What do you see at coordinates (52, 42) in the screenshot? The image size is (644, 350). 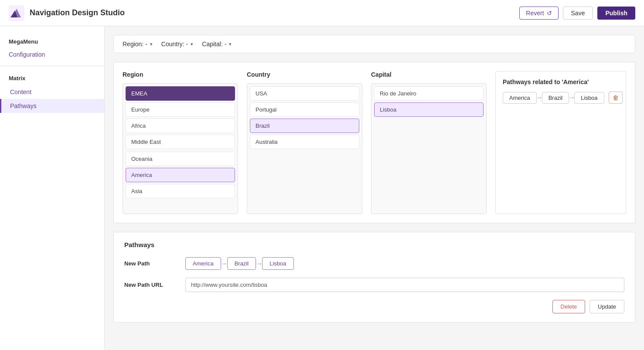 I see `megamenu-title: MegaMenu` at bounding box center [52, 42].